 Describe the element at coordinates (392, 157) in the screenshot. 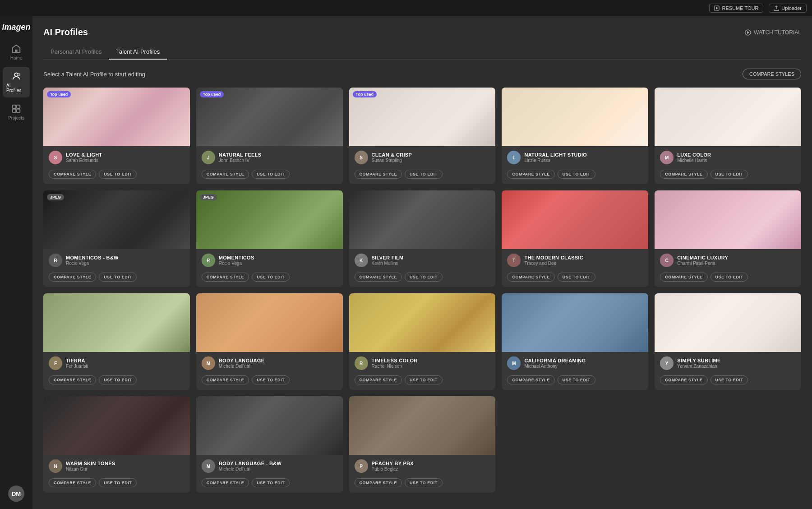

I see `card-text: CLEAN & CRISP Susan Stripling` at that location.